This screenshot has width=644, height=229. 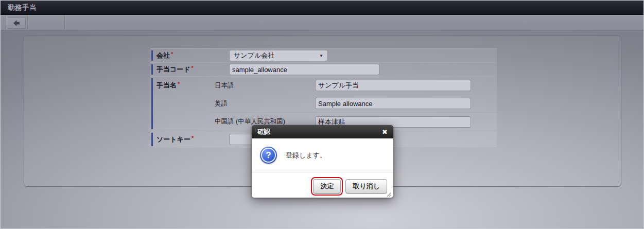 What do you see at coordinates (254, 56) in the screenshot?
I see `company-select-value: サンプル会社` at bounding box center [254, 56].